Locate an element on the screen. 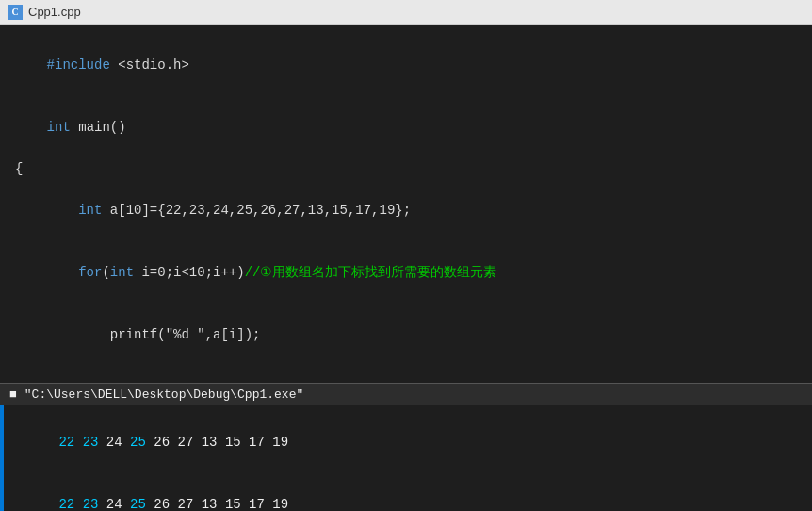 Image resolution: width=812 pixels, height=511 pixels. code-line-7: printf("\n"); is located at coordinates (406, 374).